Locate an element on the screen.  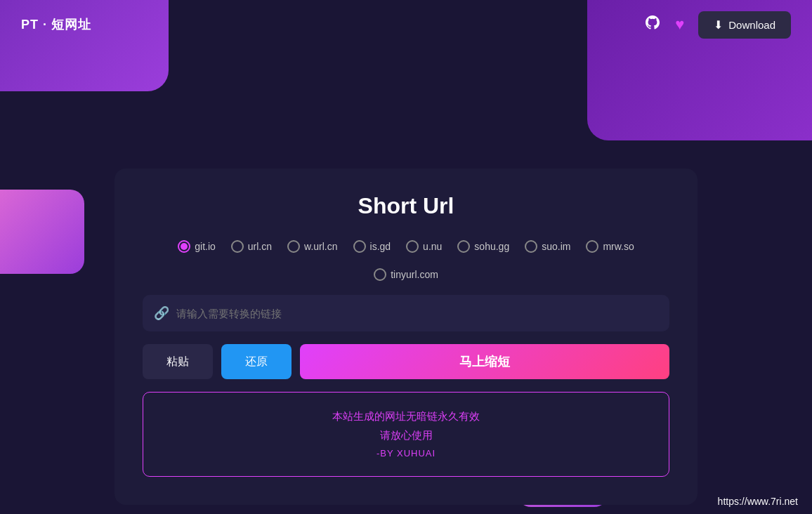
github-icon is located at coordinates (653, 25).